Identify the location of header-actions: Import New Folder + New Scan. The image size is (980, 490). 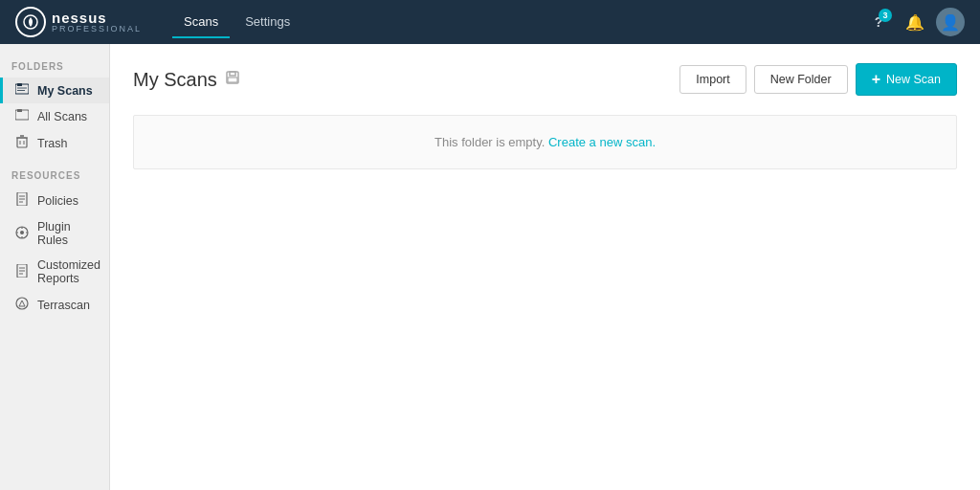
(818, 79).